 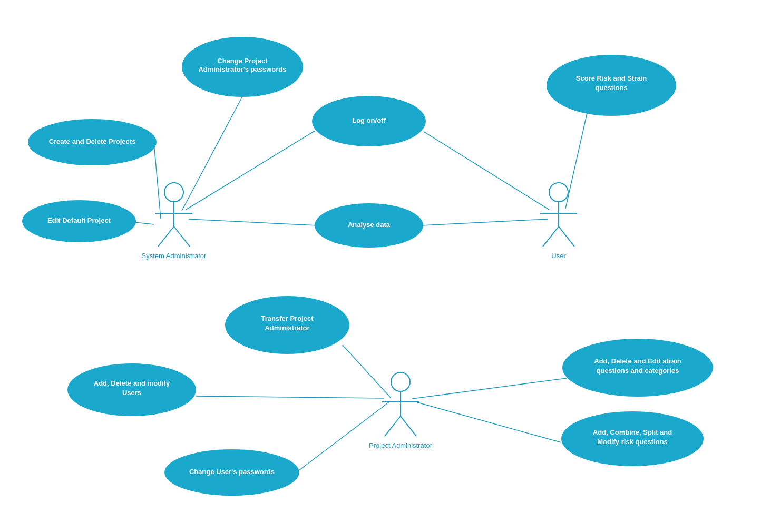 I want to click on line-projadmin-transfer, so click(x=367, y=372).